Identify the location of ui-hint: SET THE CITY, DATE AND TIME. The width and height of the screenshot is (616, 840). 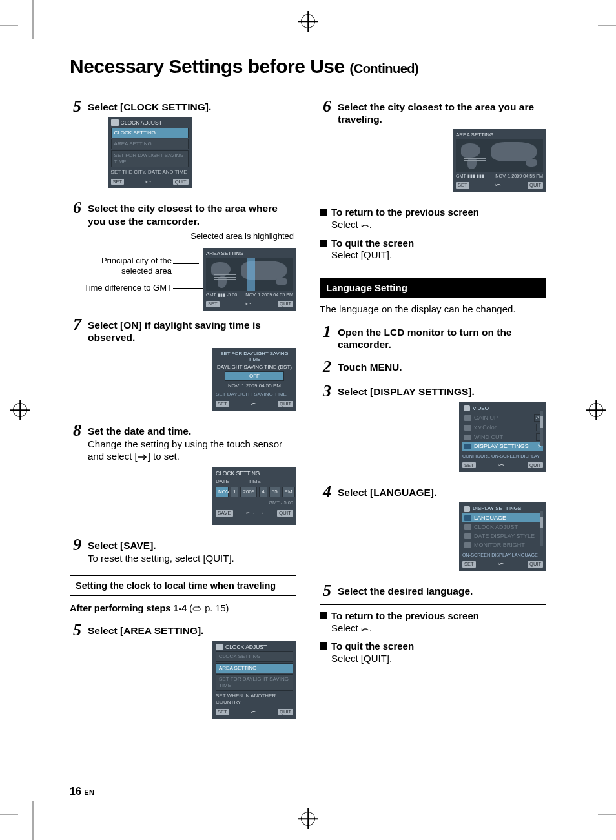
(150, 172).